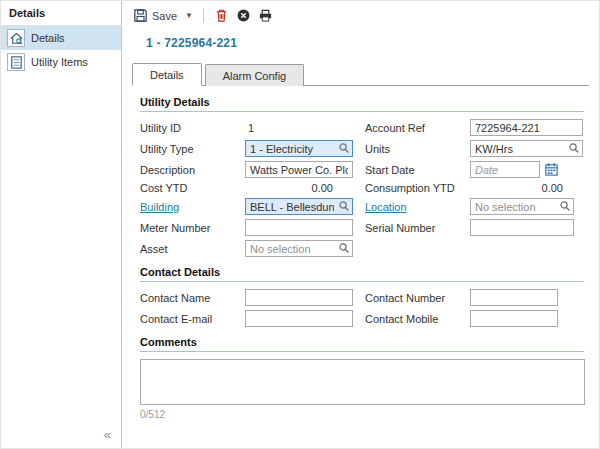  What do you see at coordinates (192, 228) in the screenshot?
I see `meter-number-label: Meter Number` at bounding box center [192, 228].